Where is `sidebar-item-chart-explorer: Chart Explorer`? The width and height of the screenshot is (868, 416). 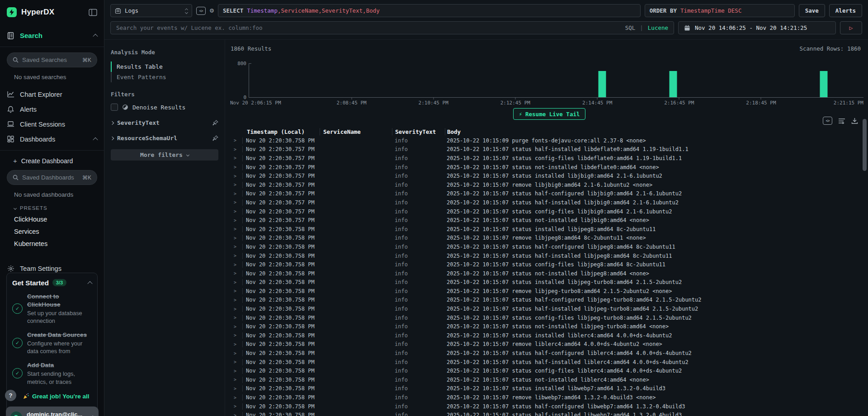
sidebar-item-chart-explorer: Chart Explorer is located at coordinates (52, 94).